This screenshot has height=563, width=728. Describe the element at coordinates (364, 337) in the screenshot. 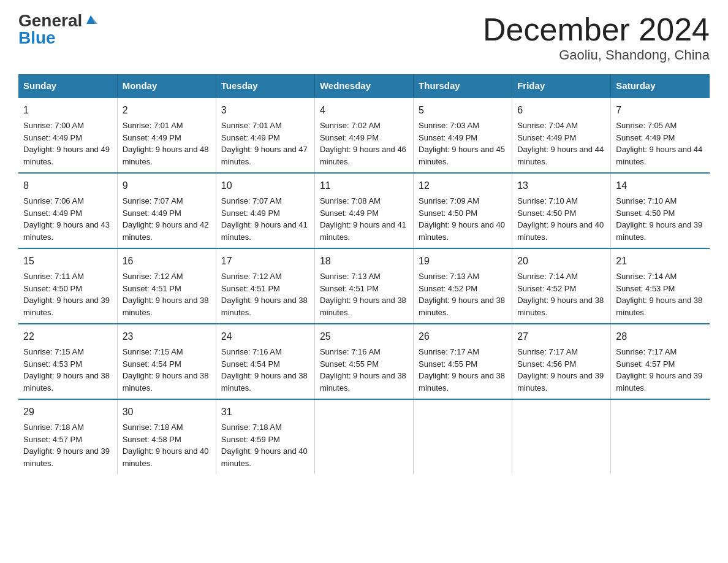

I see `day-number: 25` at that location.